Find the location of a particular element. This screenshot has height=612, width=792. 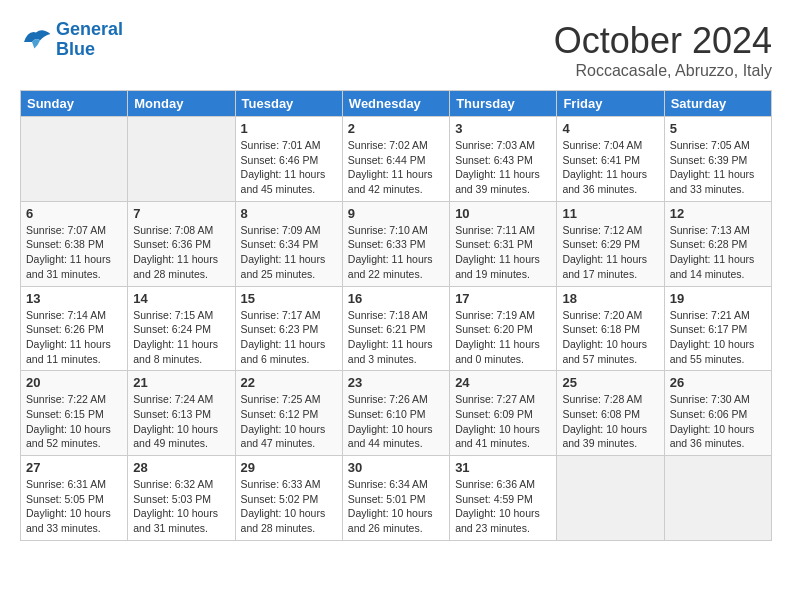

sunrise-text: Sunrise: 6:31 AM is located at coordinates (66, 484).